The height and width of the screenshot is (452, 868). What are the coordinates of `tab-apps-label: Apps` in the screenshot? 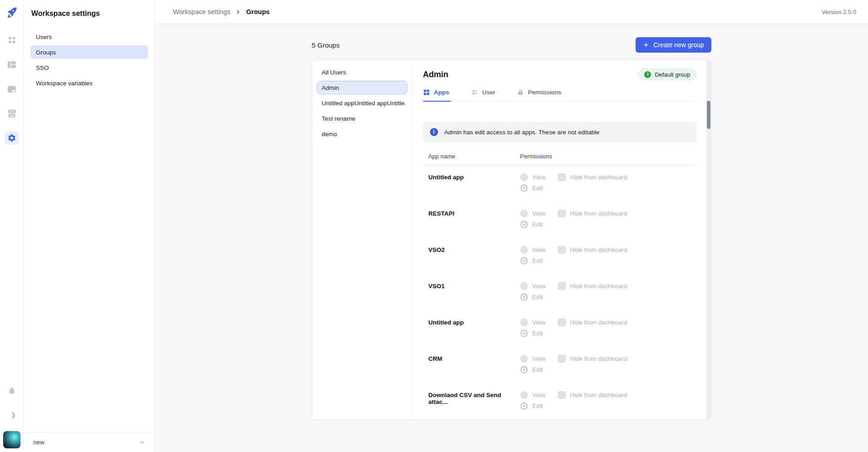 It's located at (442, 93).